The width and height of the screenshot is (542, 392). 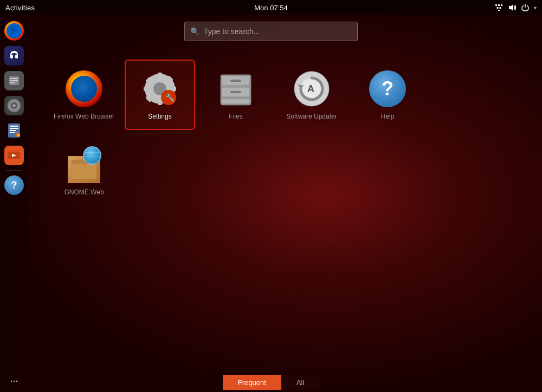 I want to click on settings-label: Settings, so click(x=159, y=116).